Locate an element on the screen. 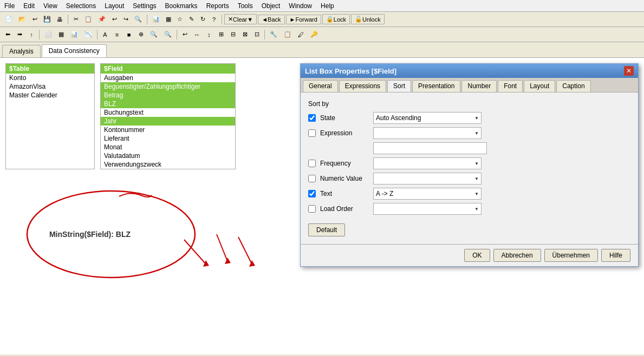  dialog-tab-sort: Sort is located at coordinates (399, 86).